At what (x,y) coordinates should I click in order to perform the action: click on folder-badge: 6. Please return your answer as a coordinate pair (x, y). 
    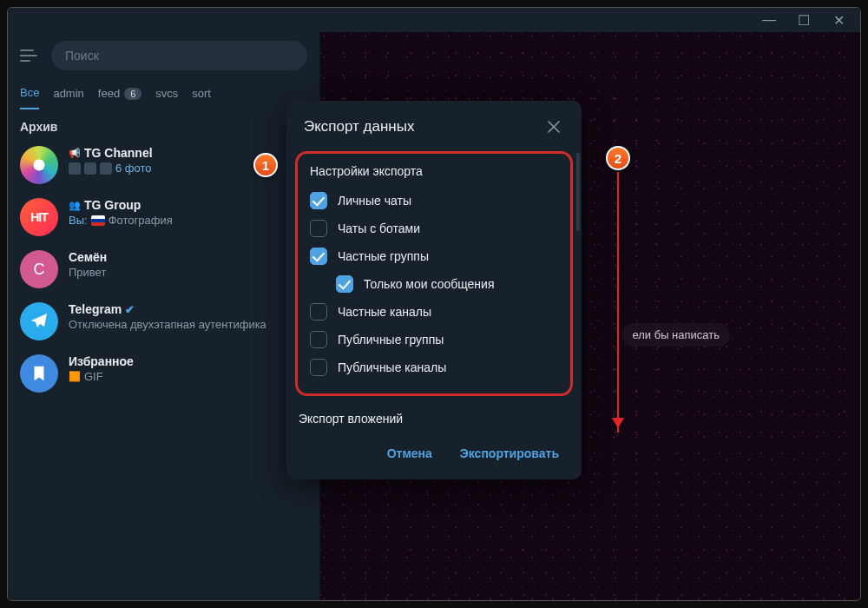
    Looking at the image, I should click on (133, 94).